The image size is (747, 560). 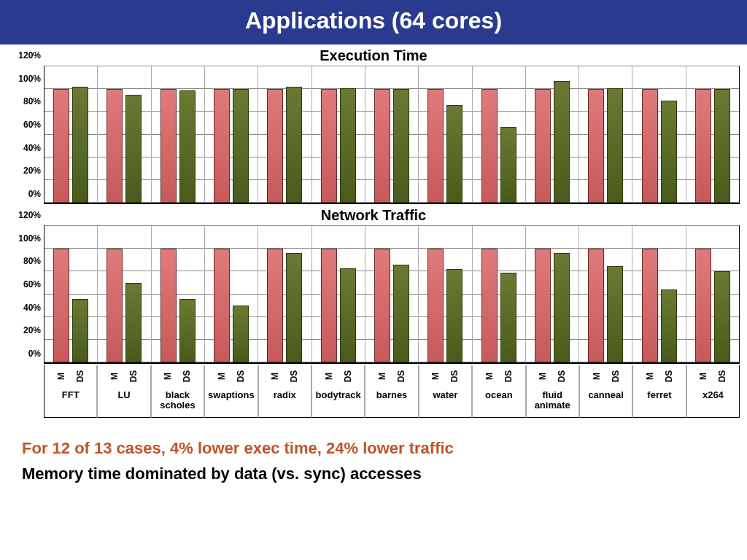 I want to click on series-sublabels: MDSMDSMDSMDSMDSMDSMDSMDSMDSMDSMDSMDSMDS, so click(x=392, y=376).